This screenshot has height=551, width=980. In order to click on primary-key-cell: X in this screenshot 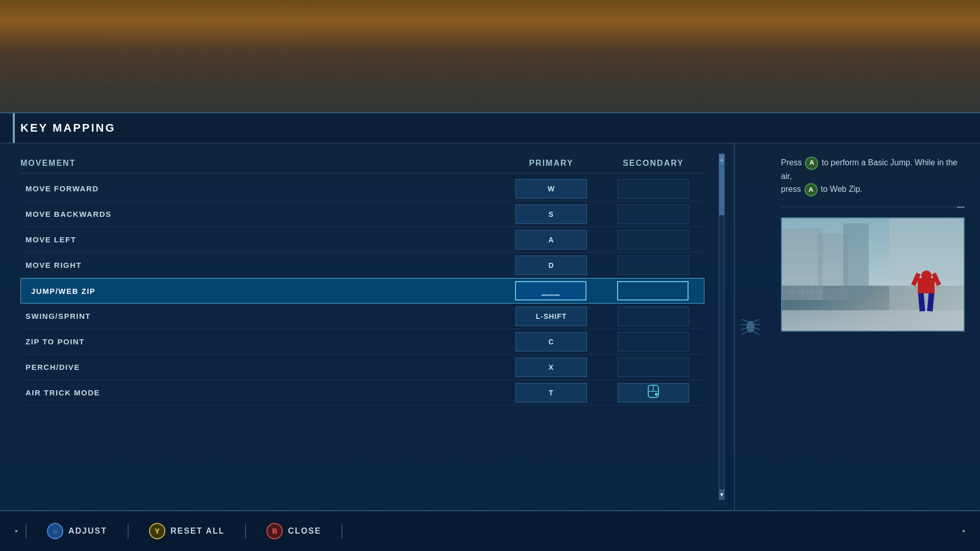, I will do `click(551, 367)`.